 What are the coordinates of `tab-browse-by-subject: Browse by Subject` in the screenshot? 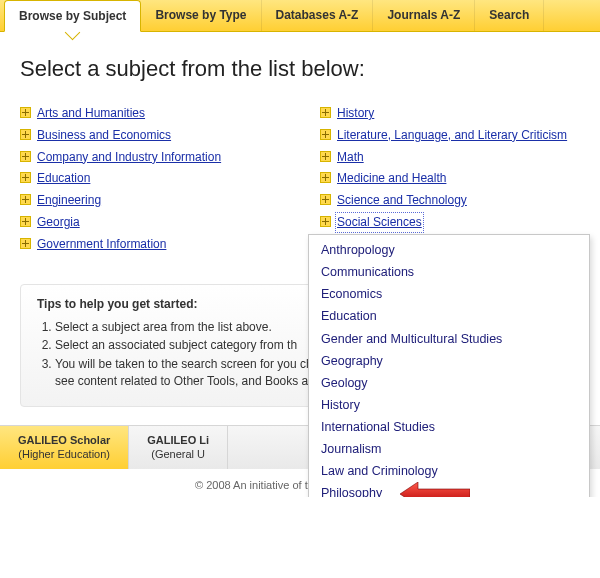 It's located at (72, 16).